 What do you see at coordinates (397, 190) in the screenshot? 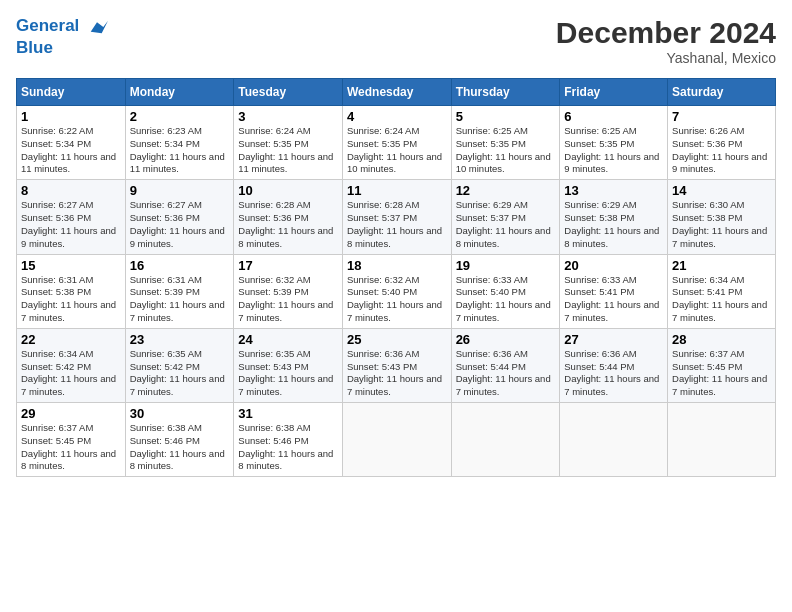
I see `day-number: 11` at bounding box center [397, 190].